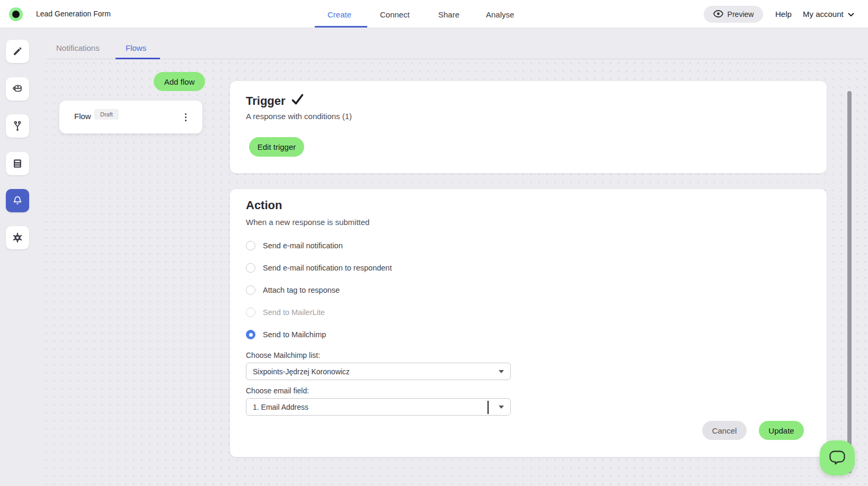 The image size is (868, 486). What do you see at coordinates (307, 222) in the screenshot?
I see `action-subtitle: When a new response is submitted` at bounding box center [307, 222].